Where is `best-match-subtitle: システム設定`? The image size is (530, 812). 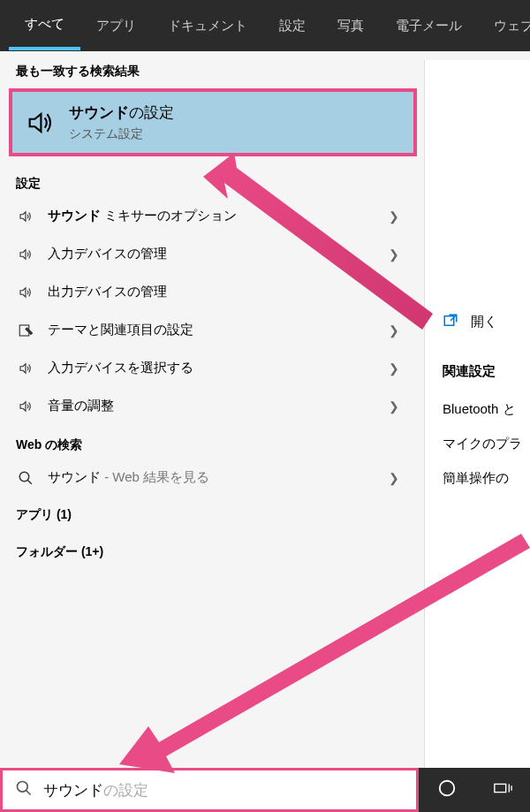 best-match-subtitle: システム設定 is located at coordinates (235, 134).